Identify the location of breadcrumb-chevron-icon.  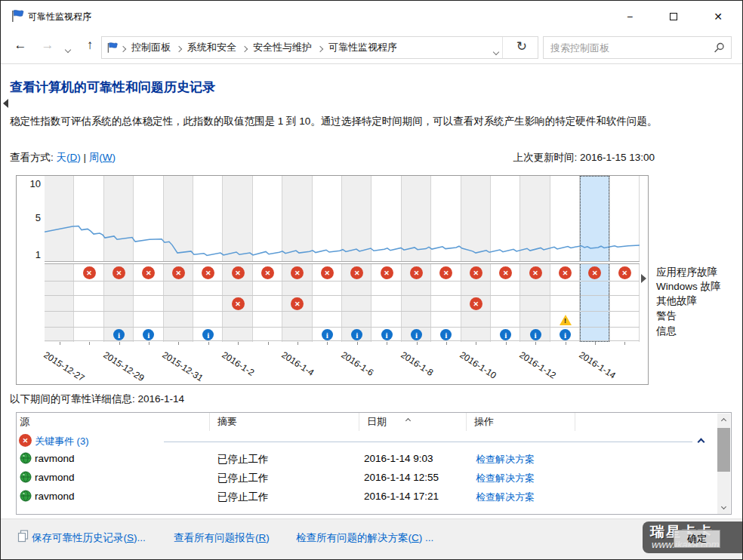
(245, 48).